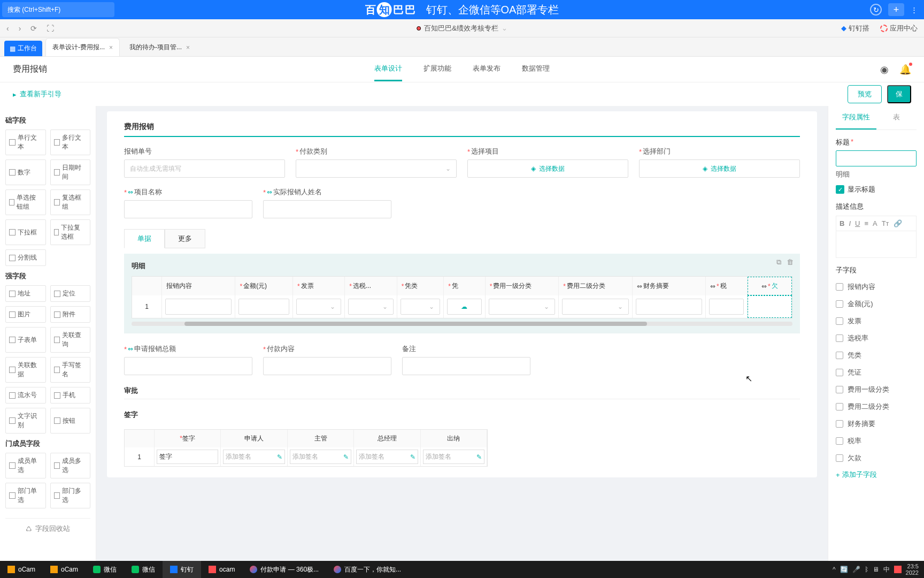 The image size is (924, 578). Describe the element at coordinates (866, 224) in the screenshot. I see `align-icon: ≡` at that location.